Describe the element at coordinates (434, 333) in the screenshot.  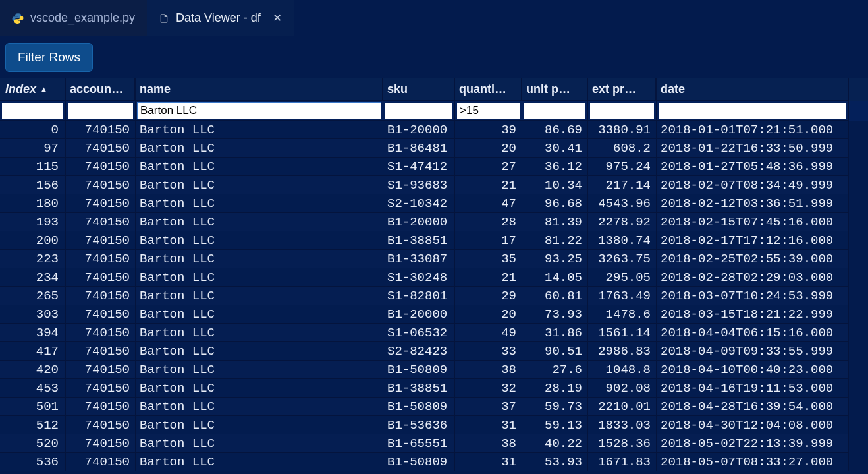
I see `table-row: 394740150Barton LLCS1-065324931.861561.1…` at that location.